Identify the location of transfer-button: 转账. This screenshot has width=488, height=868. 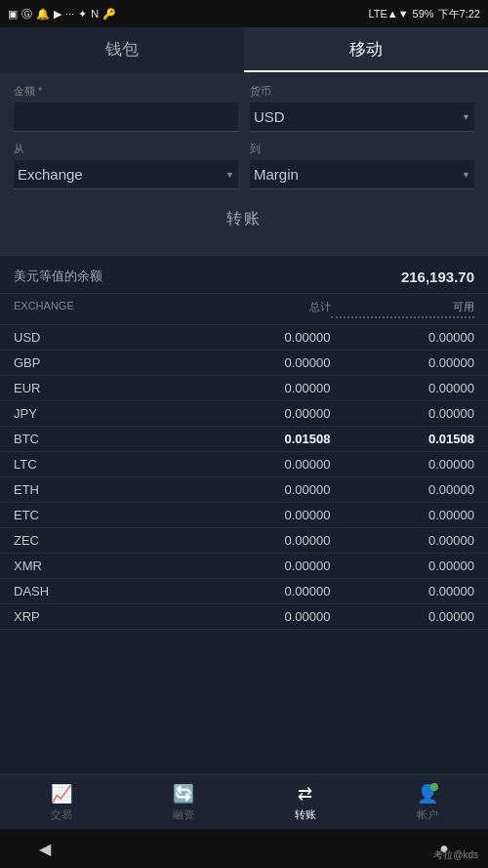
(244, 219).